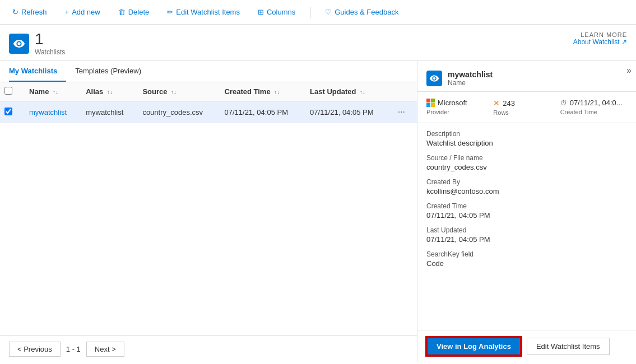 The width and height of the screenshot is (636, 364). Describe the element at coordinates (509, 103) in the screenshot. I see `stat-rows-value: 243` at that location.